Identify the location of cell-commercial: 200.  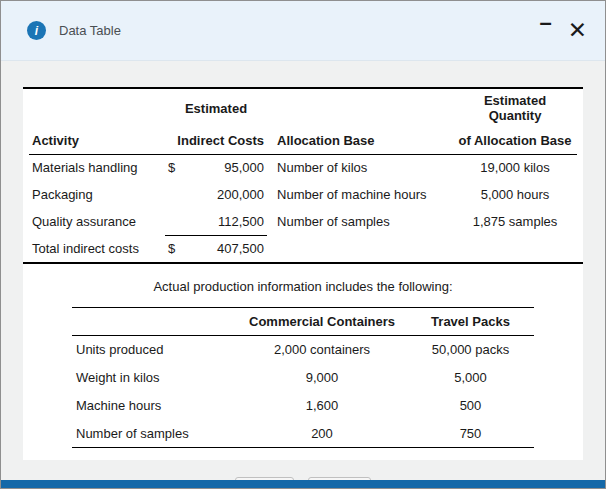
(322, 434).